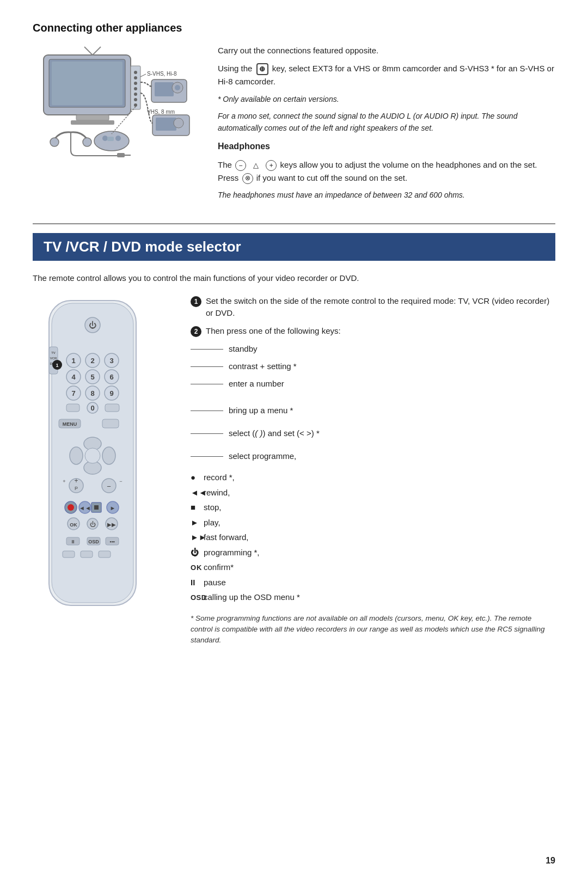 The width and height of the screenshot is (588, 882). Describe the element at coordinates (262, 366) in the screenshot. I see `label-contrast: contrast + setting *` at that location.